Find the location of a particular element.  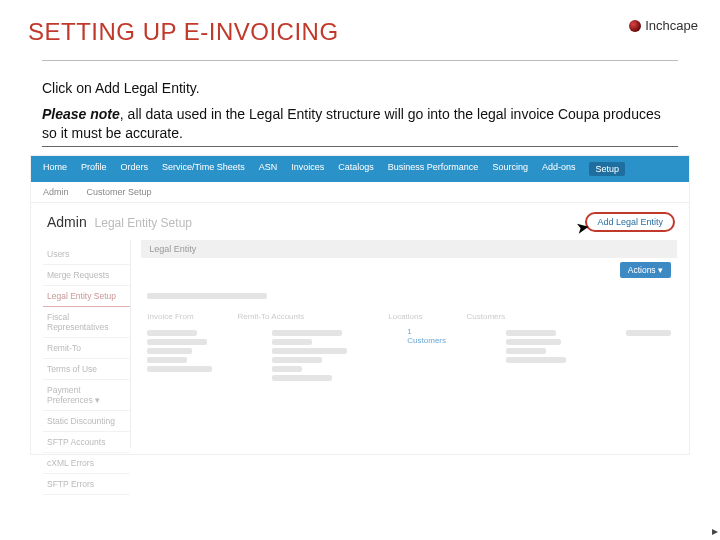

sidebar-item-terms-of-use: Terms of Use is located at coordinates (86, 370).